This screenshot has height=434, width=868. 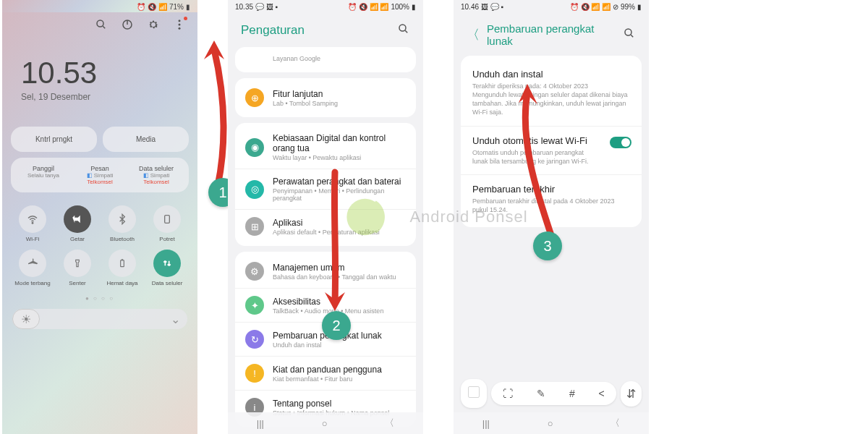 I want to click on page-title: Pembaruan perangkat lunak, so click(x=555, y=35).